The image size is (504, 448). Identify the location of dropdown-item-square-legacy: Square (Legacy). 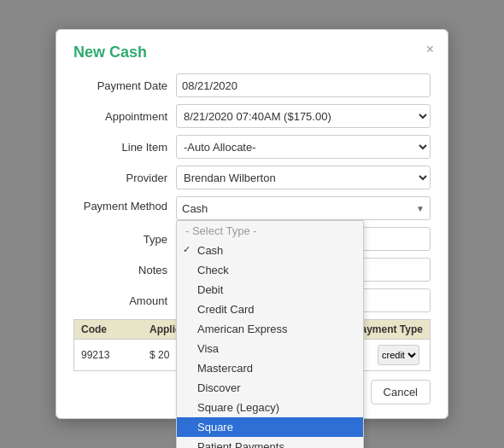
(270, 408).